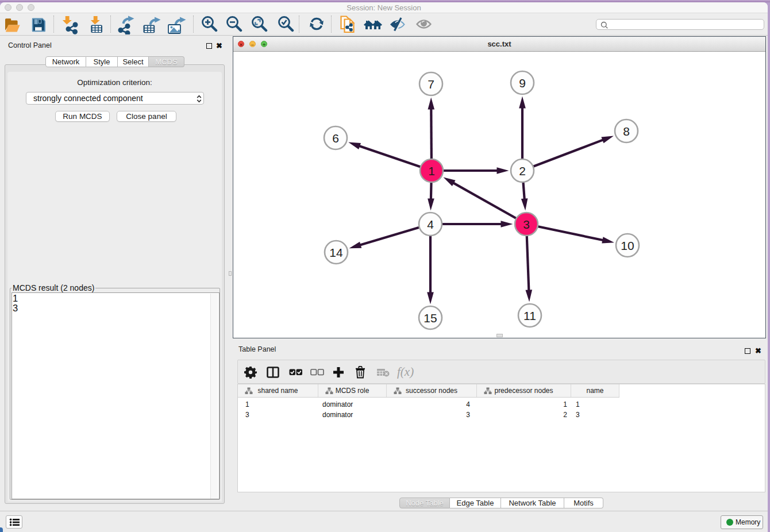 This screenshot has height=532, width=770. I want to click on svg-text: 4, so click(430, 224).